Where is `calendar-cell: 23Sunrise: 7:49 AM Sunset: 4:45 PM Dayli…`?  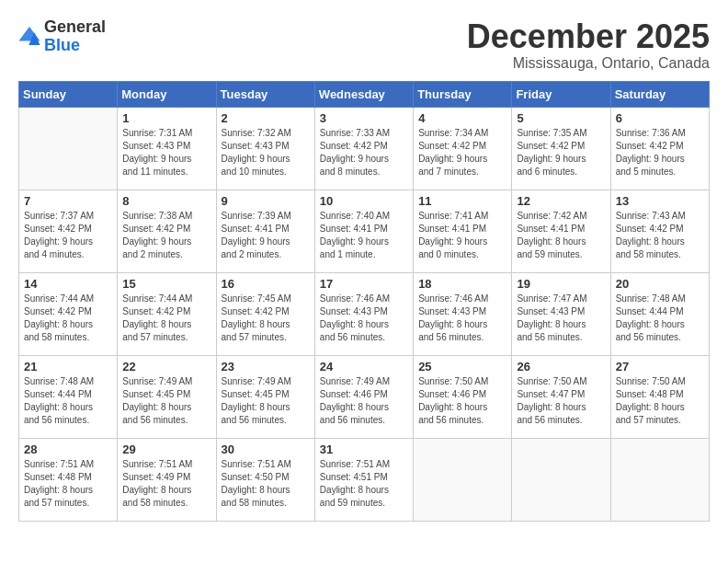 calendar-cell: 23Sunrise: 7:49 AM Sunset: 4:45 PM Dayli… is located at coordinates (265, 396).